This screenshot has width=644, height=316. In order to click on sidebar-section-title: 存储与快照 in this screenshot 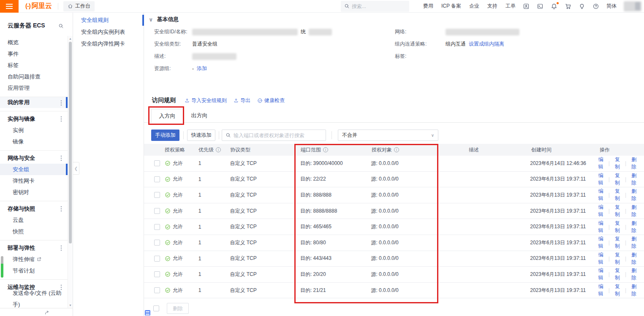, I will do `click(34, 208)`.